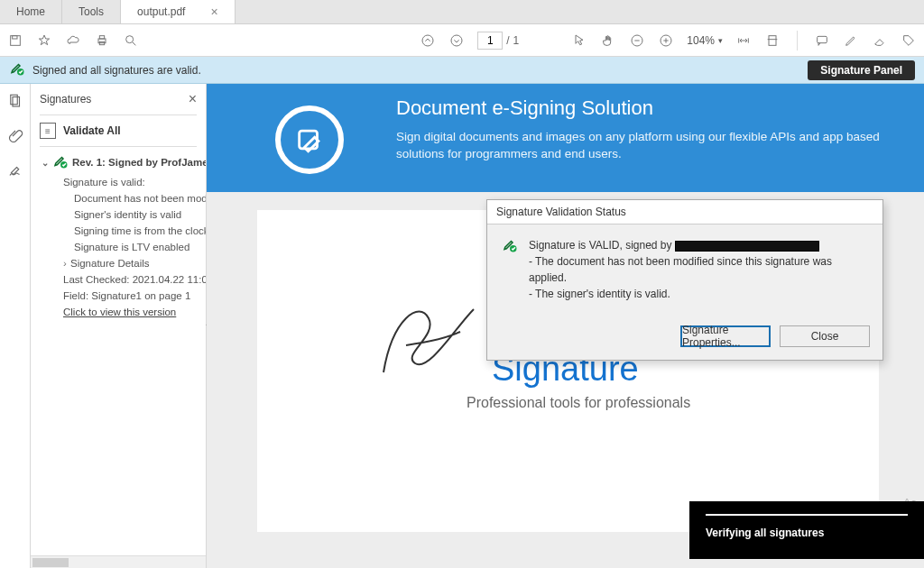  What do you see at coordinates (15, 137) in the screenshot?
I see `attachment-icon` at bounding box center [15, 137].